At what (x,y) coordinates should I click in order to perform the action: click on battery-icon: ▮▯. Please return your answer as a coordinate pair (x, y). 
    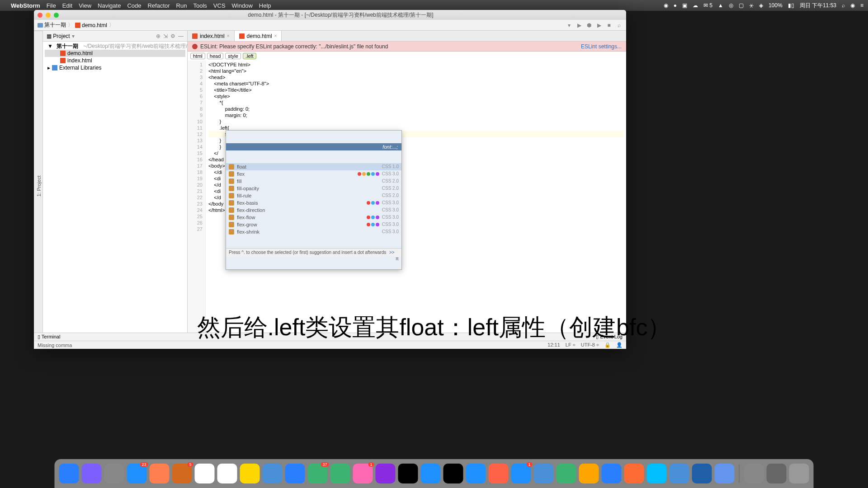
    Looking at the image, I should click on (791, 5).